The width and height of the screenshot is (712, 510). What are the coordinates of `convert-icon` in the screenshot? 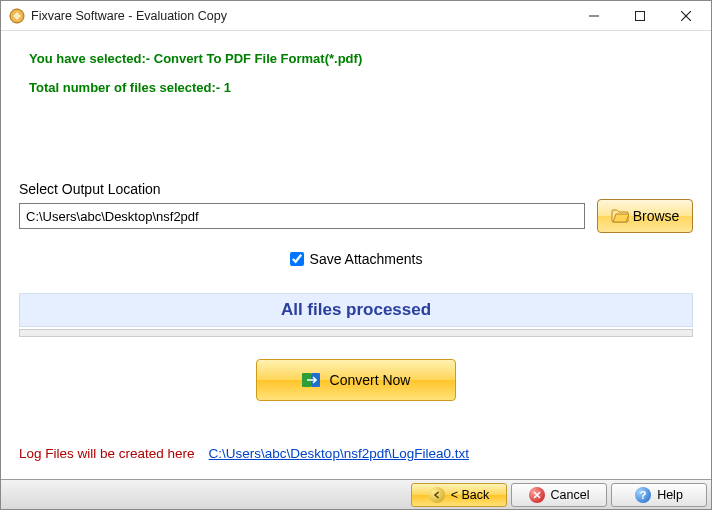 It's located at (312, 380).